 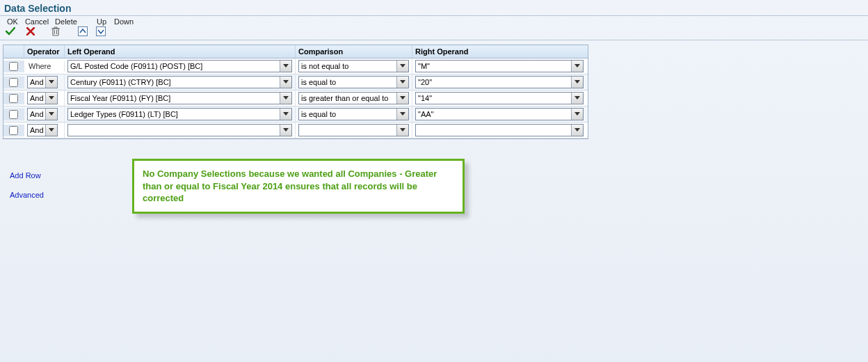 What do you see at coordinates (296, 114) in the screenshot?
I see `criteria-row: AndLedger Types (F0911) (LT) [BC]is equa…` at bounding box center [296, 114].